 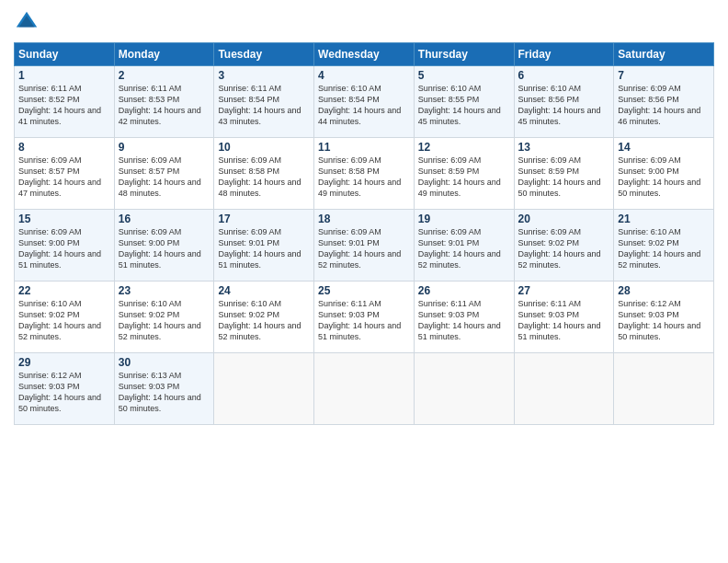 I want to click on sunset: Sunset: 8:55 PM, so click(x=449, y=99).